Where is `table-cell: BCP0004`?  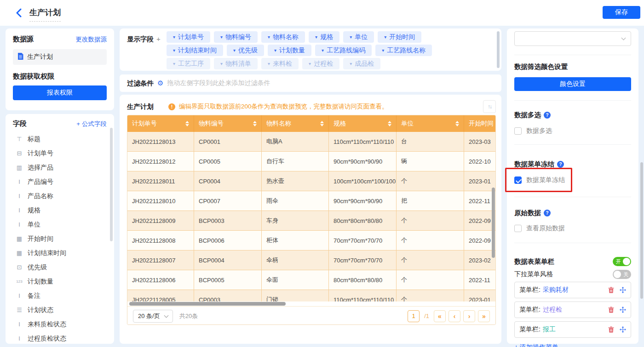 table-cell: BCP0004 is located at coordinates (228, 260).